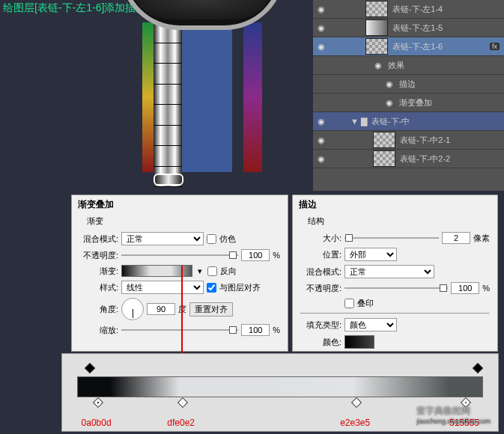 The width and height of the screenshot is (504, 434). What do you see at coordinates (228, 271) in the screenshot?
I see `reverse-label: 反向` at bounding box center [228, 271].